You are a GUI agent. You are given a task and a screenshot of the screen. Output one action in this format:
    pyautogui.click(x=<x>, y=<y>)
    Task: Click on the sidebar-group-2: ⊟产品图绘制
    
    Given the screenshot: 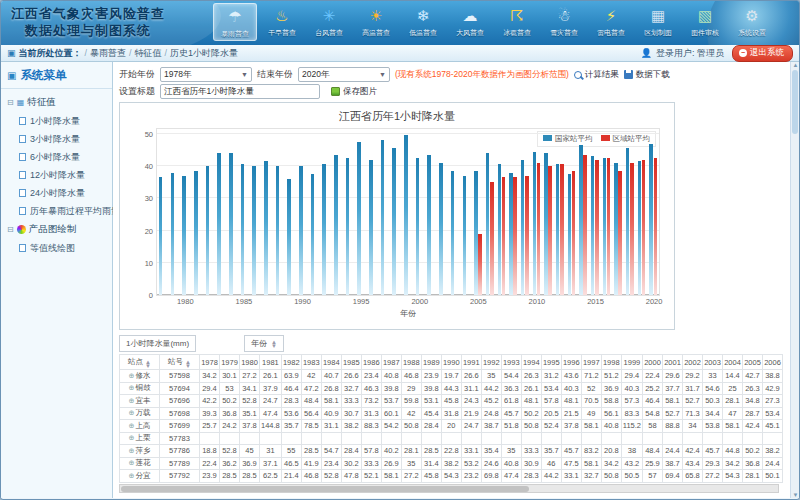 What is the action you would take?
    pyautogui.click(x=56, y=230)
    